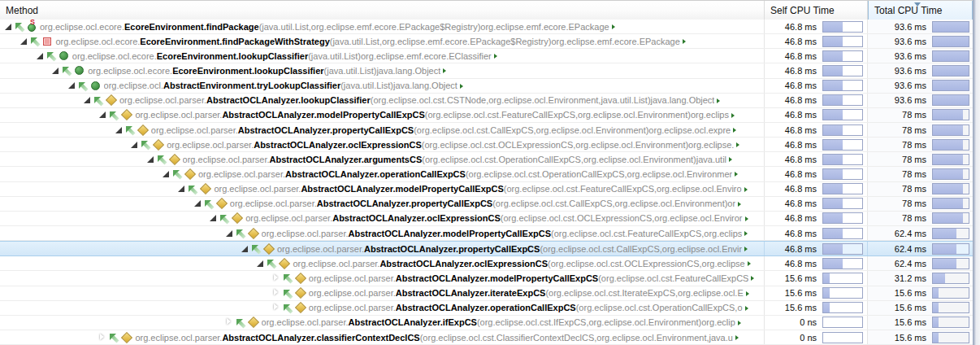 This screenshot has width=980, height=345. Describe the element at coordinates (486, 86) in the screenshot. I see `tree-row: org.eclipse.ocl.AbstractEnvironment.tryL…` at that location.